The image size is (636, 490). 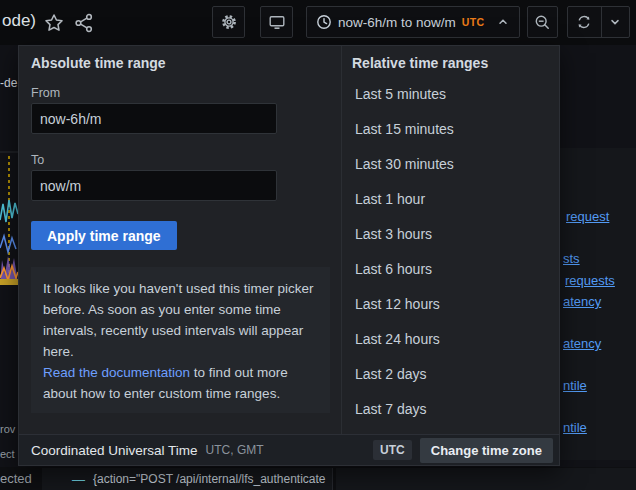 What do you see at coordinates (588, 216) in the screenshot?
I see `background-link: request` at bounding box center [588, 216].